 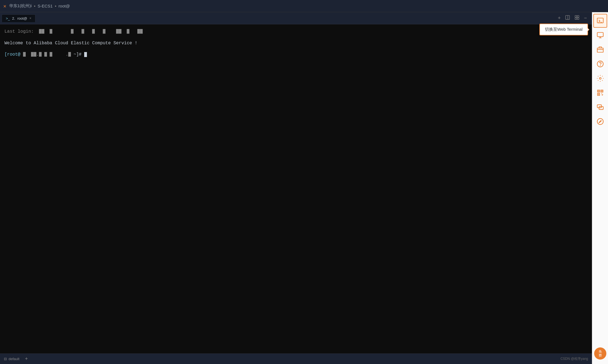 I want to click on status-default: ⊟ default, so click(x=12, y=359).